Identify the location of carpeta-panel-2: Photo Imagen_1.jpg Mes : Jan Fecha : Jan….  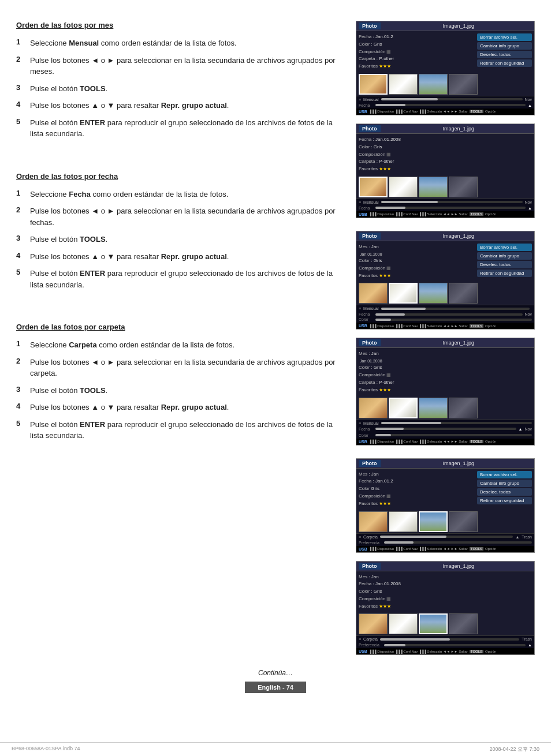
(445, 608).